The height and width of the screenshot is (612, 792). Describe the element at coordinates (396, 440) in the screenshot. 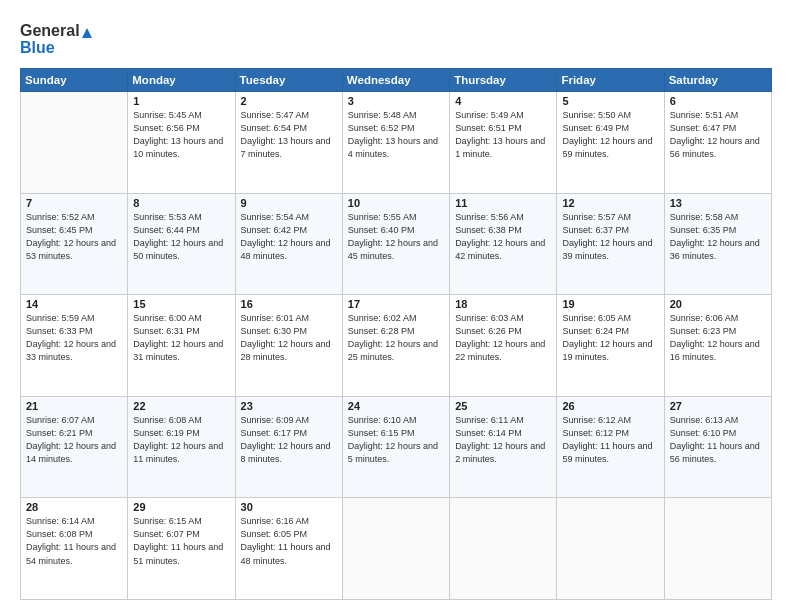

I see `day-info: Sunrise: 6:10 AM Sunset: 6:15 PM Dayligh…` at that location.